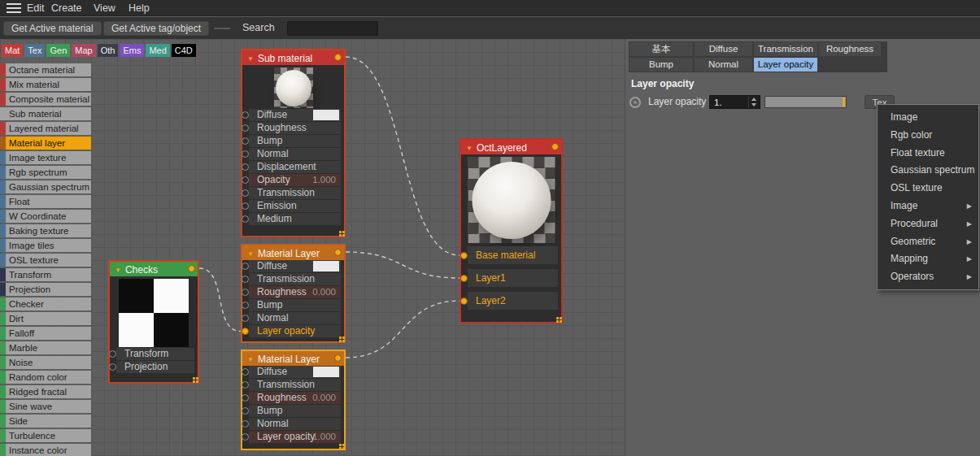  I want to click on context-menu-item-geometric: Geometric▶, so click(928, 242).